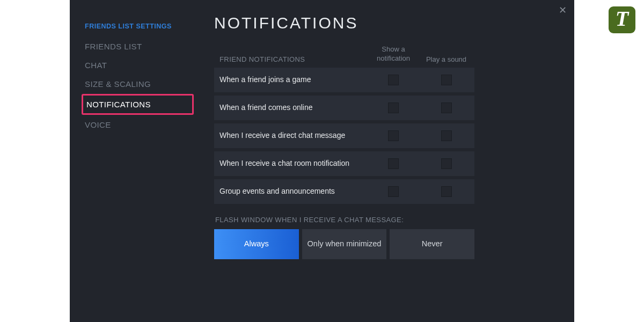 The height and width of the screenshot is (322, 644). What do you see at coordinates (345, 244) in the screenshot?
I see `flash-option-only-minimized: Only when minimized` at bounding box center [345, 244].